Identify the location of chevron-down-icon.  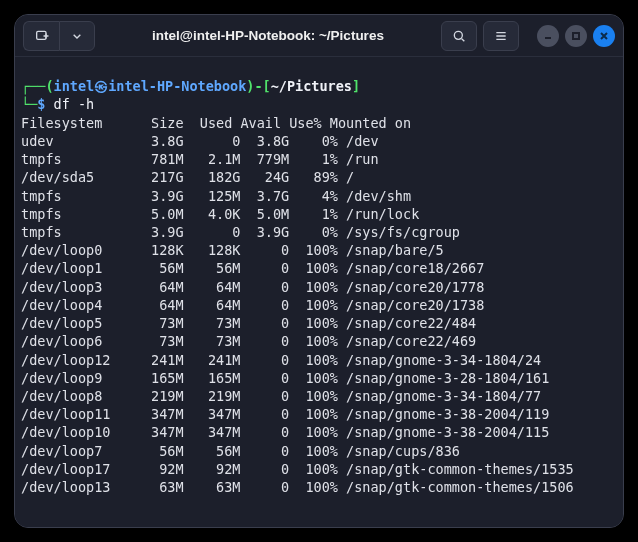
(77, 36).